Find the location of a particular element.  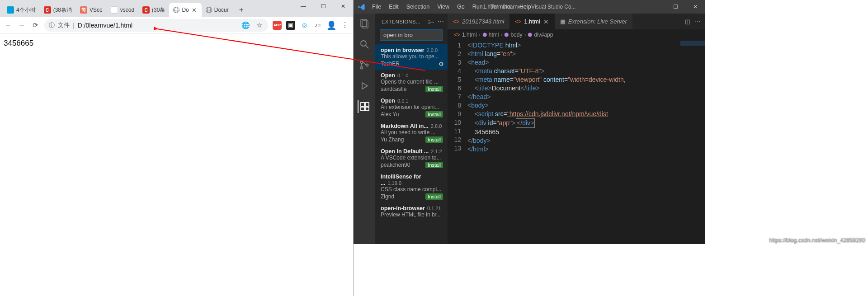

extension-search-input is located at coordinates (411, 35).